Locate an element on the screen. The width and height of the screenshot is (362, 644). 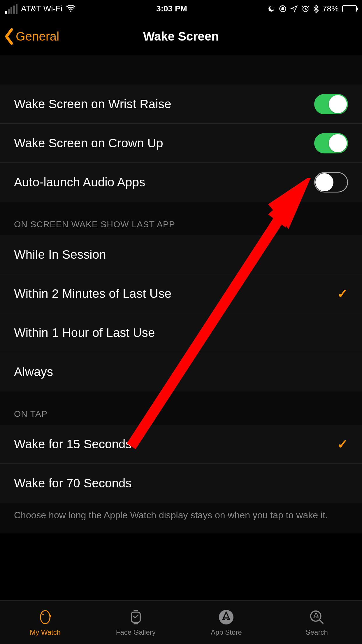
nav-bar: General Wake Screen is located at coordinates (181, 36).